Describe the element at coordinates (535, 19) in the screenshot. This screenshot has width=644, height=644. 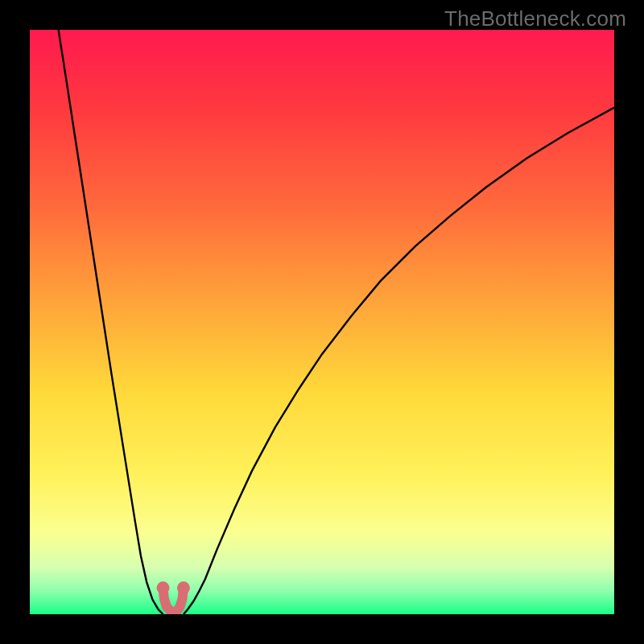
I see `watermark-text: TheBottleneck.com` at that location.